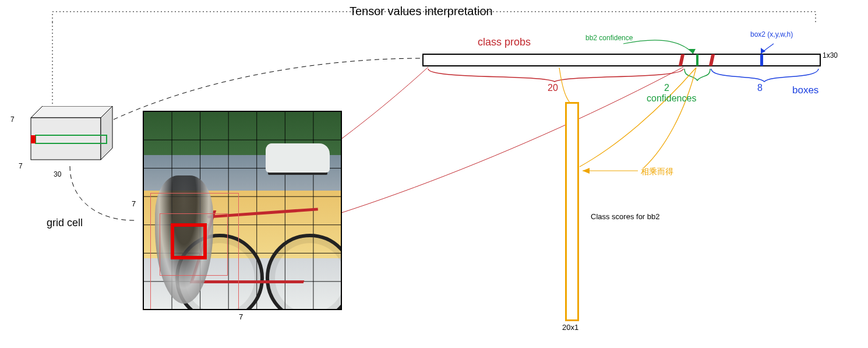 The width and height of the screenshot is (868, 348). Describe the element at coordinates (570, 328) in the screenshot. I see `class-score-size: 20x1` at that location.